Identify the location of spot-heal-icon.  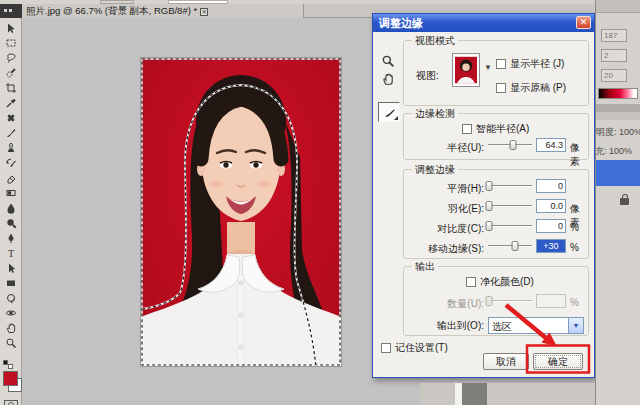
(11, 118).